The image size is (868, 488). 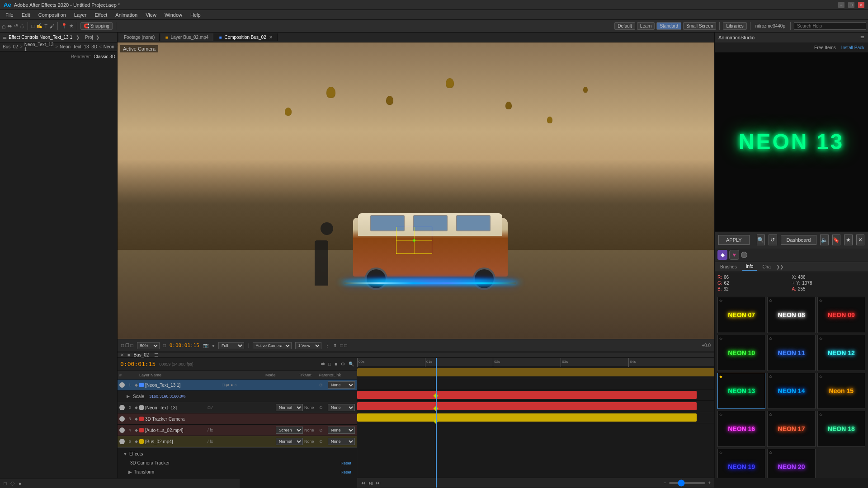 I want to click on menu-layer: Layer, so click(x=80, y=15).